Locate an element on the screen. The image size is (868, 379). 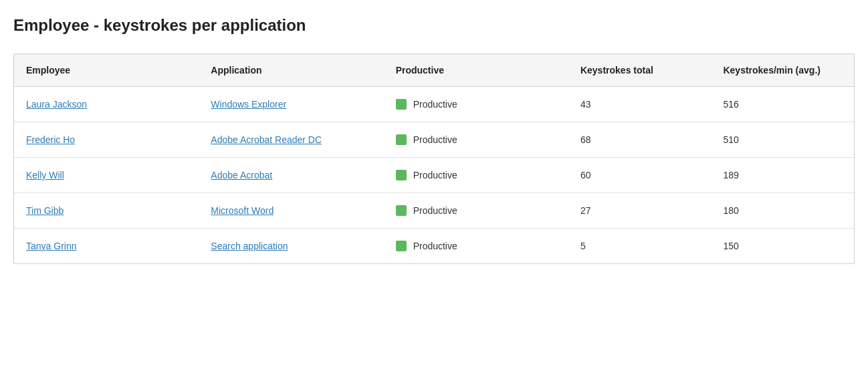
employee-link: Kelly Will is located at coordinates (45, 175).